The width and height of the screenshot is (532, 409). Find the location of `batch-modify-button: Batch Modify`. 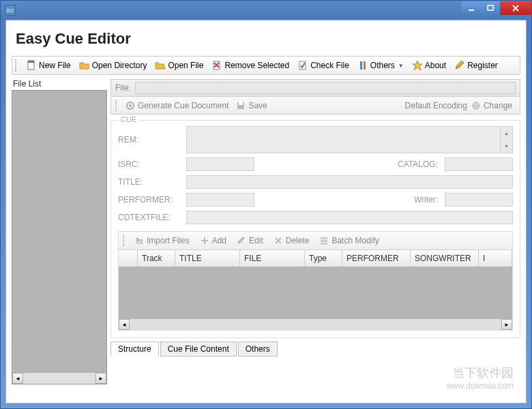

batch-modify-button: Batch Modify is located at coordinates (349, 241).